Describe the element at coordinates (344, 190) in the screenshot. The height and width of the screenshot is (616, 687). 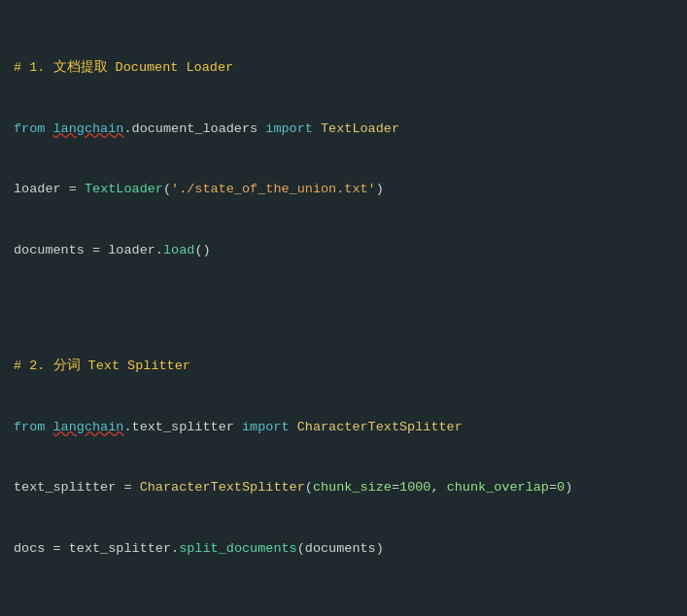
I see `section-1-line-2: loader = TextLoader('./state_of_the_unio…` at that location.